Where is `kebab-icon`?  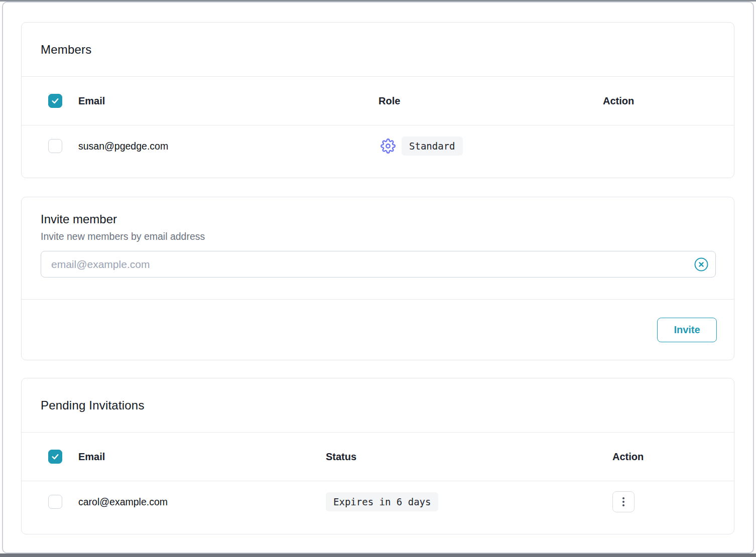
kebab-icon is located at coordinates (623, 498).